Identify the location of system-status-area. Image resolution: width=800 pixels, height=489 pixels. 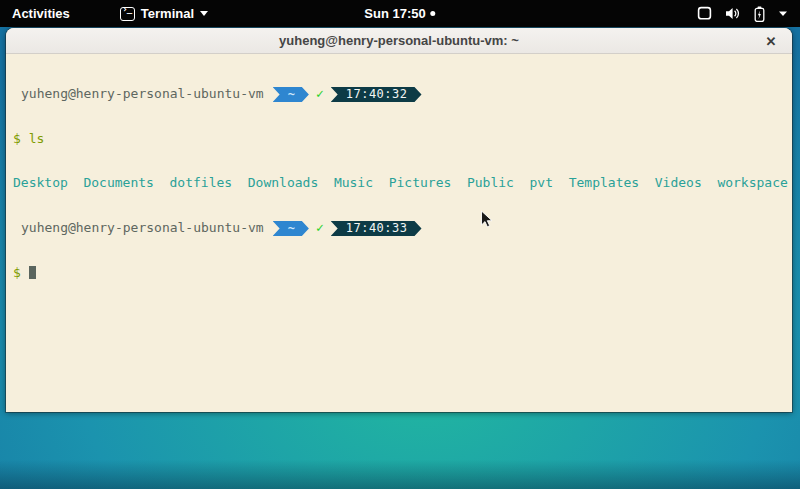
(744, 14).